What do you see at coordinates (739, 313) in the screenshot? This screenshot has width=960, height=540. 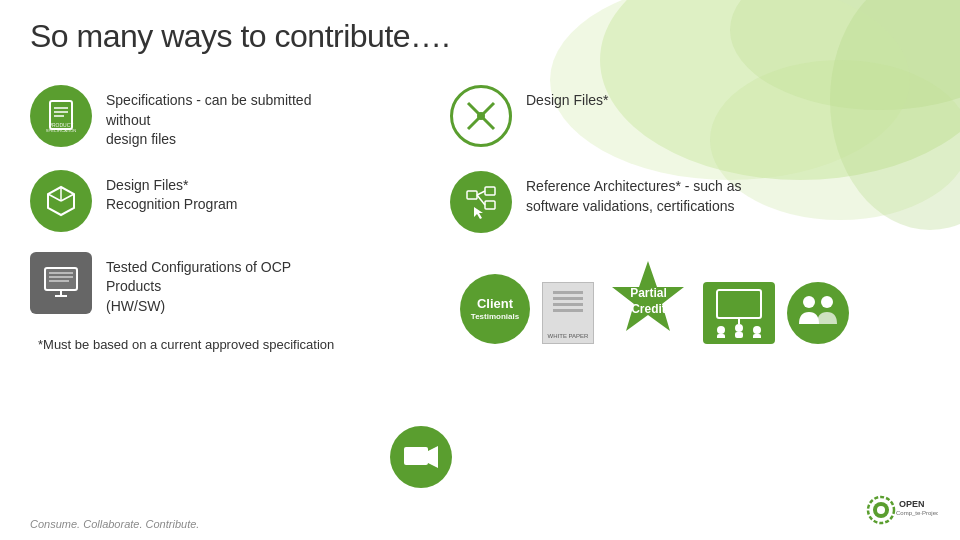 I see `presentation-svg` at bounding box center [739, 313].